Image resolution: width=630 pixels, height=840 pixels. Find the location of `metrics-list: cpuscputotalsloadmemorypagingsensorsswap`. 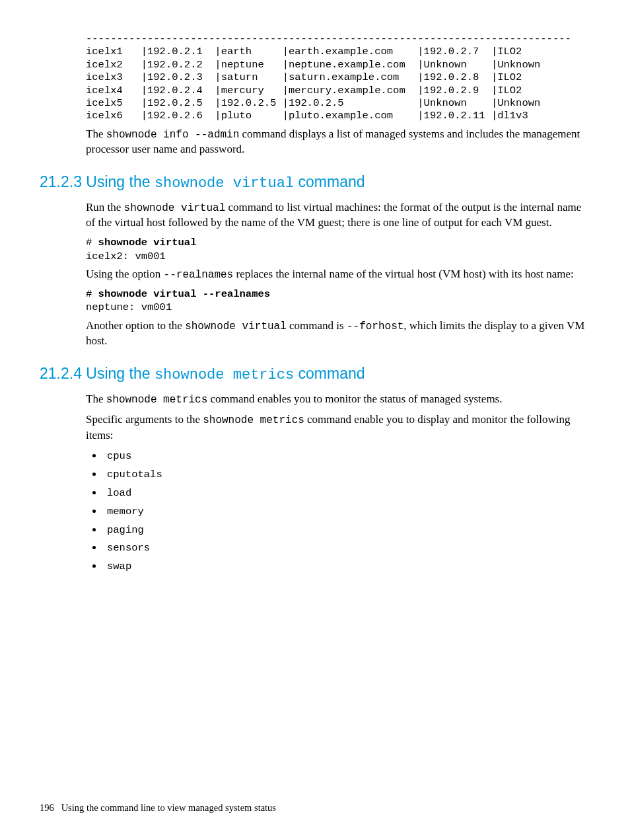

metrics-list: cpuscputotalsloadmemorypagingsensorsswap is located at coordinates (338, 512).